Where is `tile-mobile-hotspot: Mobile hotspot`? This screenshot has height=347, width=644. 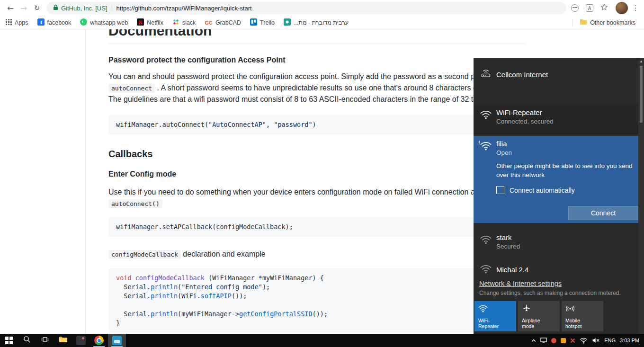 tile-mobile-hotspot: Mobile hotspot is located at coordinates (582, 316).